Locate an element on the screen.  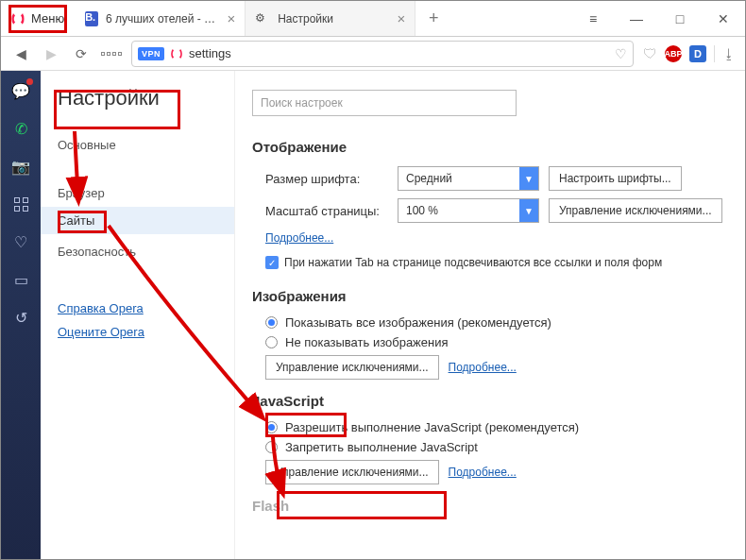
font-size-select: Средний▼ is located at coordinates (468, 178).